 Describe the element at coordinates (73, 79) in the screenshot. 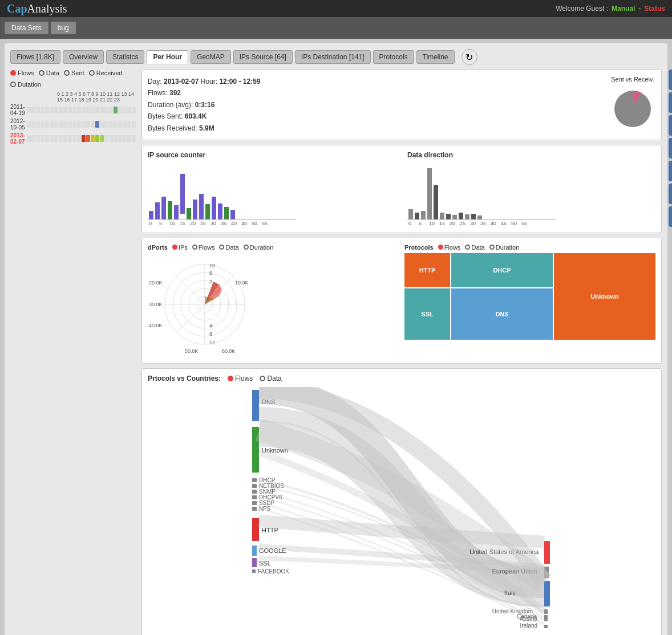

I see `radio-group: Flows Data Sent Received Dutation` at that location.